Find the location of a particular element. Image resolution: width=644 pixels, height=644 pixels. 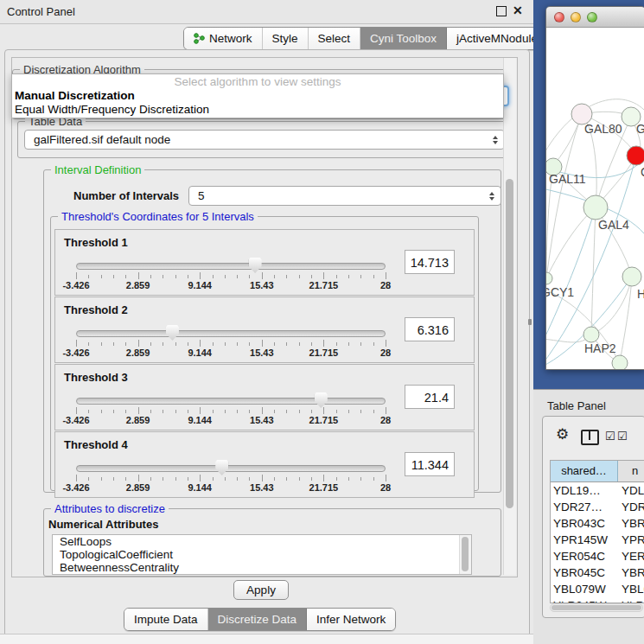

table-hscrollbar-thumb is located at coordinates (596, 608).